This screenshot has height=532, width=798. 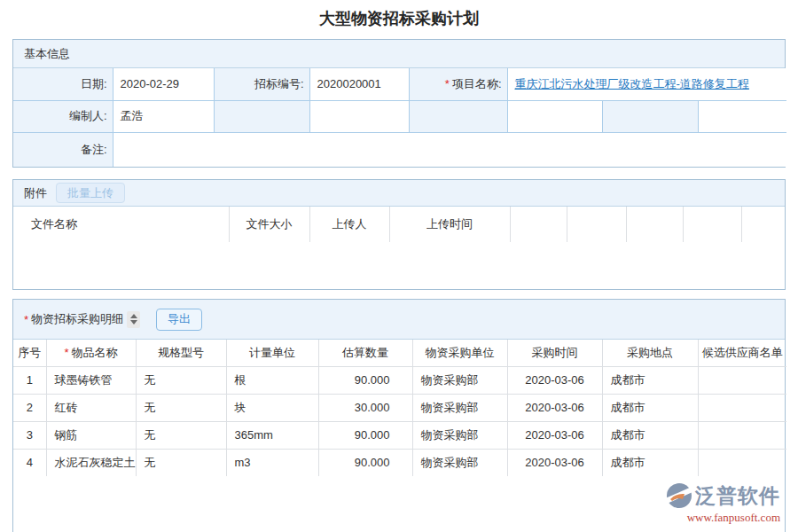 I want to click on page-title: 大型物资招标采购计划, so click(x=399, y=16).